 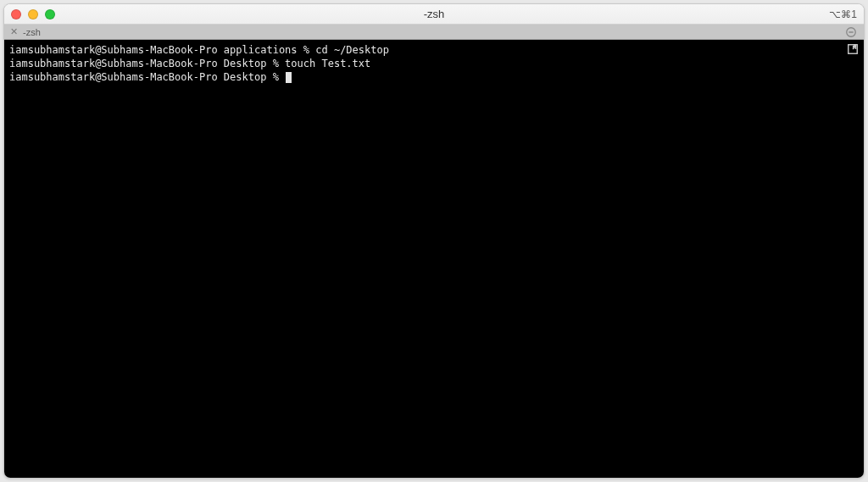 I want to click on terminal-line: iamsubhamstark@Subhams-MacBook-Pro appli…, so click(x=434, y=50).